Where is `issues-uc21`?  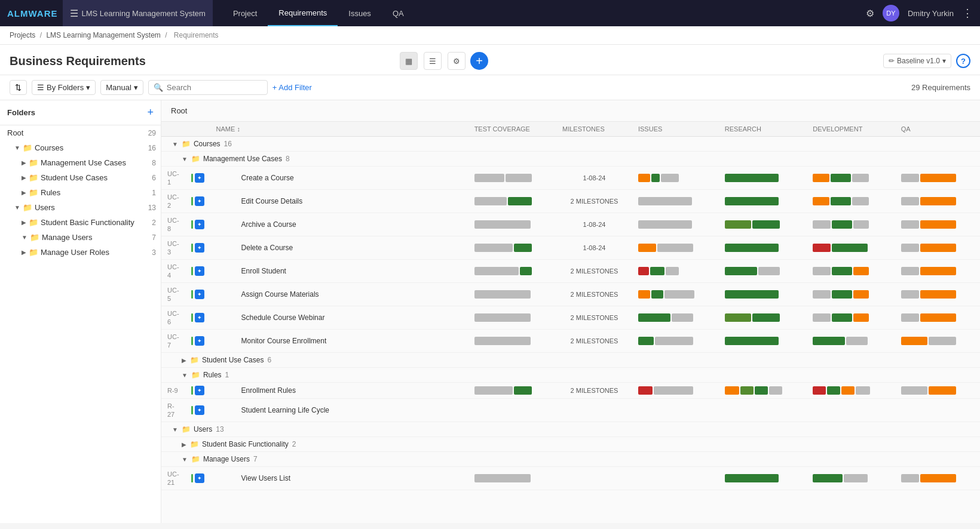
issues-uc21 is located at coordinates (675, 479).